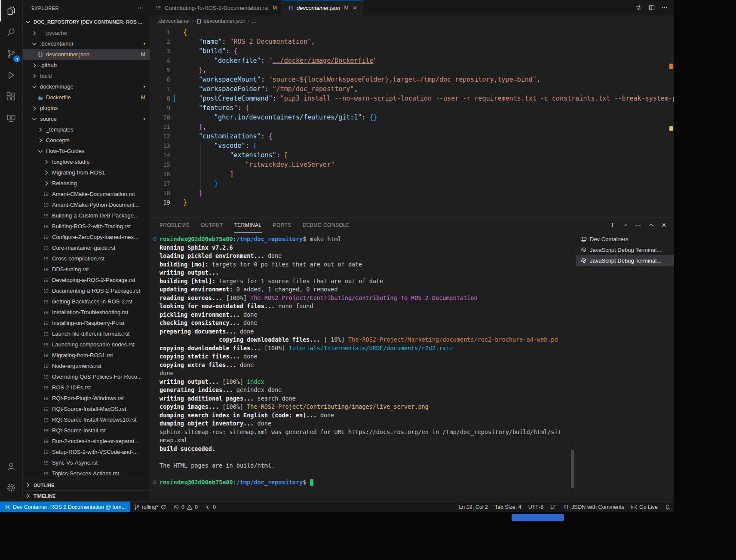 The image size is (736, 560). Describe the element at coordinates (412, 184) in the screenshot. I see `code-line: 17 }` at that location.